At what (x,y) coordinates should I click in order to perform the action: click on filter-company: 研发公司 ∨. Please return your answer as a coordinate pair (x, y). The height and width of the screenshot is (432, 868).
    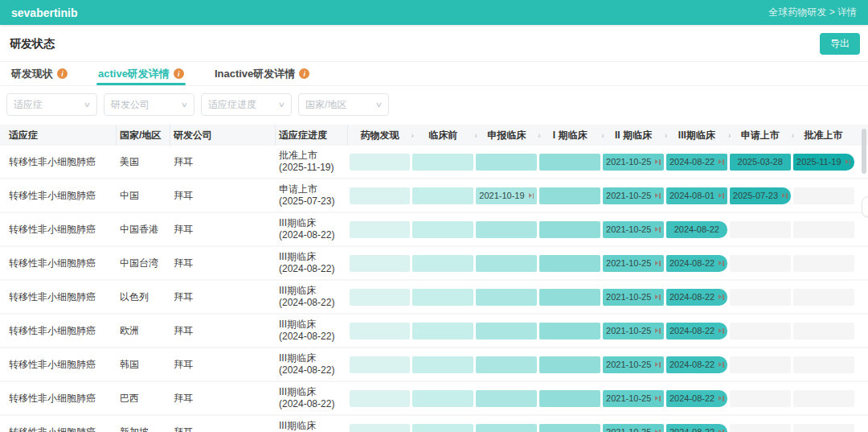
    Looking at the image, I should click on (149, 105).